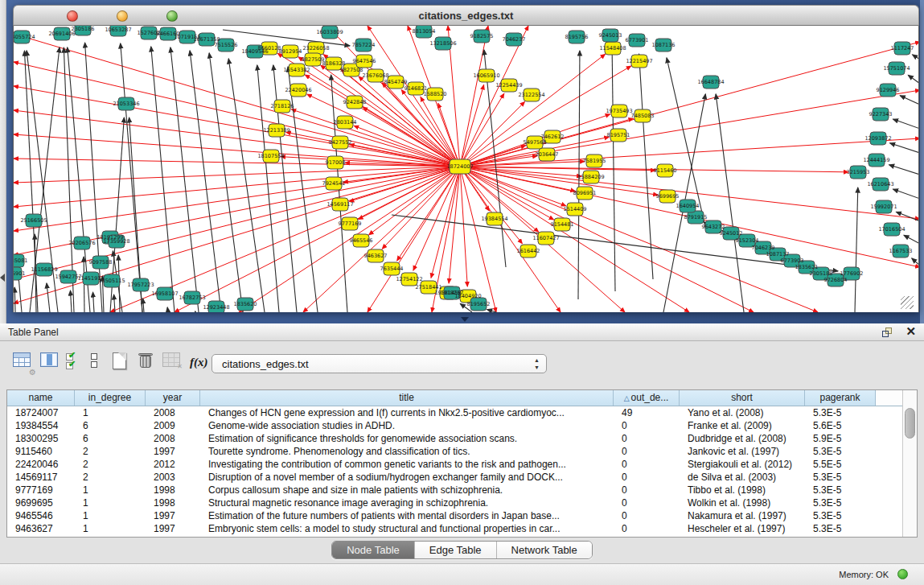  I want to click on collapse-down-icon, so click(465, 319).